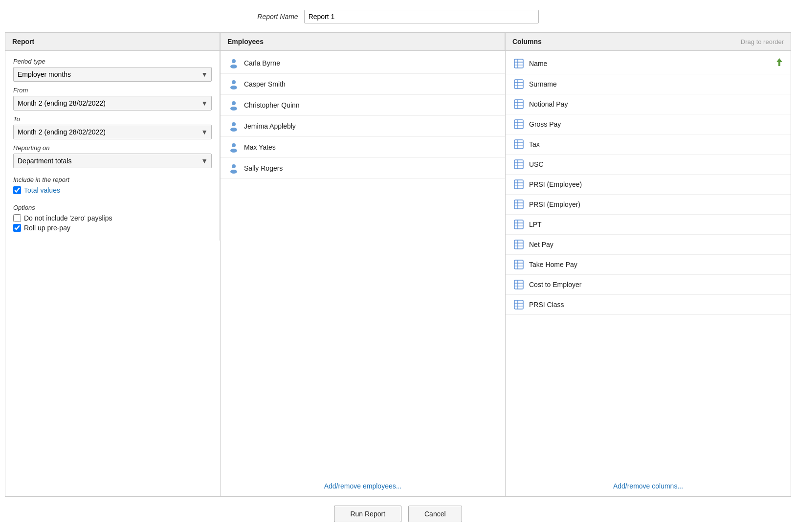 The height and width of the screenshot is (532, 796). What do you see at coordinates (368, 514) in the screenshot?
I see `run-report-button: Run Report` at bounding box center [368, 514].